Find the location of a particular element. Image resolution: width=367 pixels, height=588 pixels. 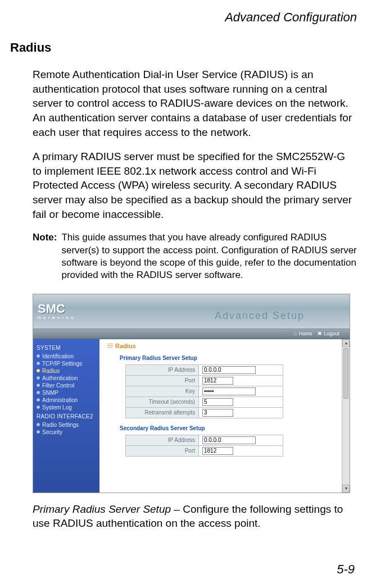

sidebar: SYSTEM Identification TCP/IP Settings Ra… is located at coordinates (66, 416).